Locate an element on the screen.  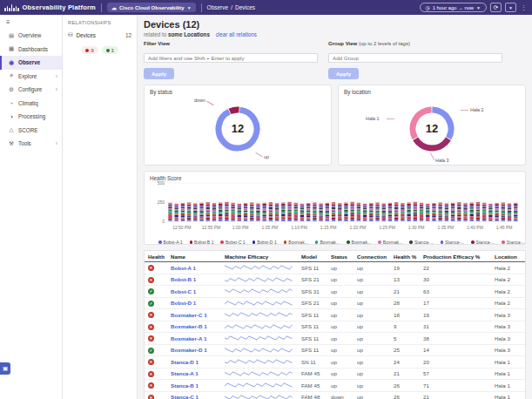
column-header: Production Efficacy % is located at coordinates (455, 256).